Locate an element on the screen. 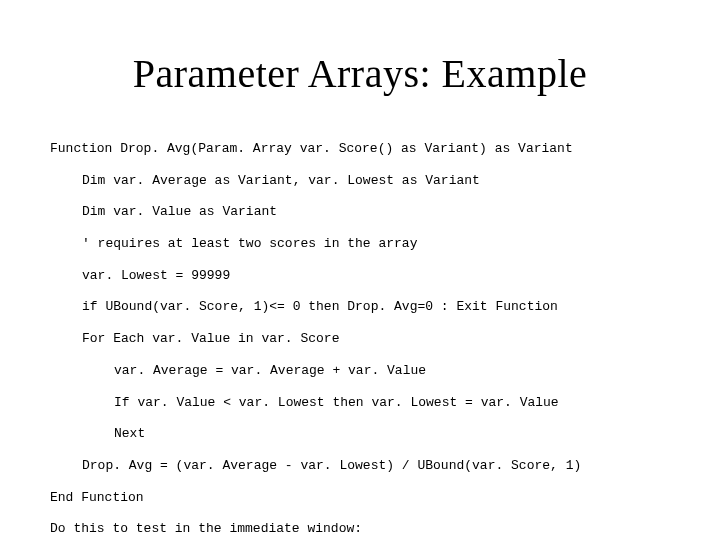  slide-title: Parameter Arrays: Example is located at coordinates (360, 74).